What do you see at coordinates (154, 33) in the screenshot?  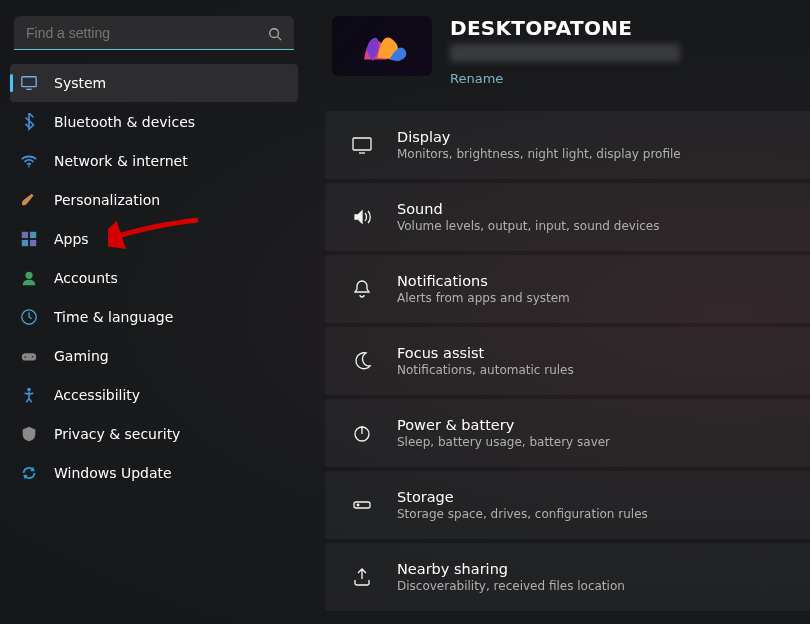 I see `search-box` at bounding box center [154, 33].